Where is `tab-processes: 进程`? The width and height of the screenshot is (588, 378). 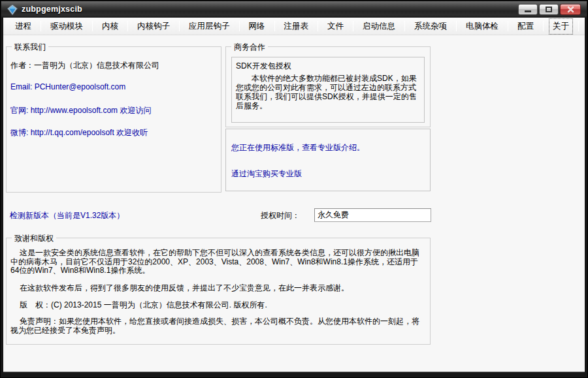
tab-processes: 进程 is located at coordinates (24, 26).